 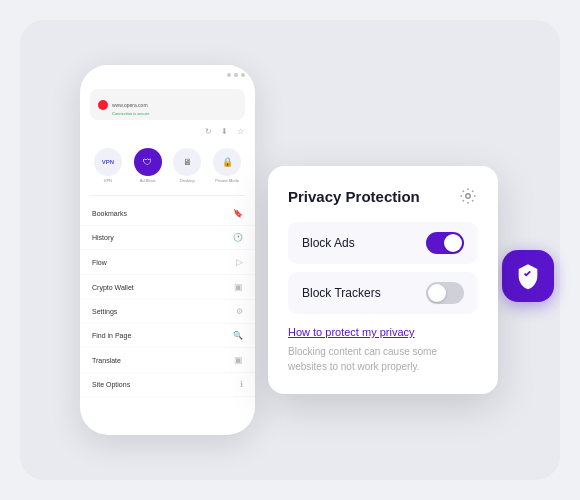 I want to click on desktop-label: Desktop, so click(x=188, y=180).